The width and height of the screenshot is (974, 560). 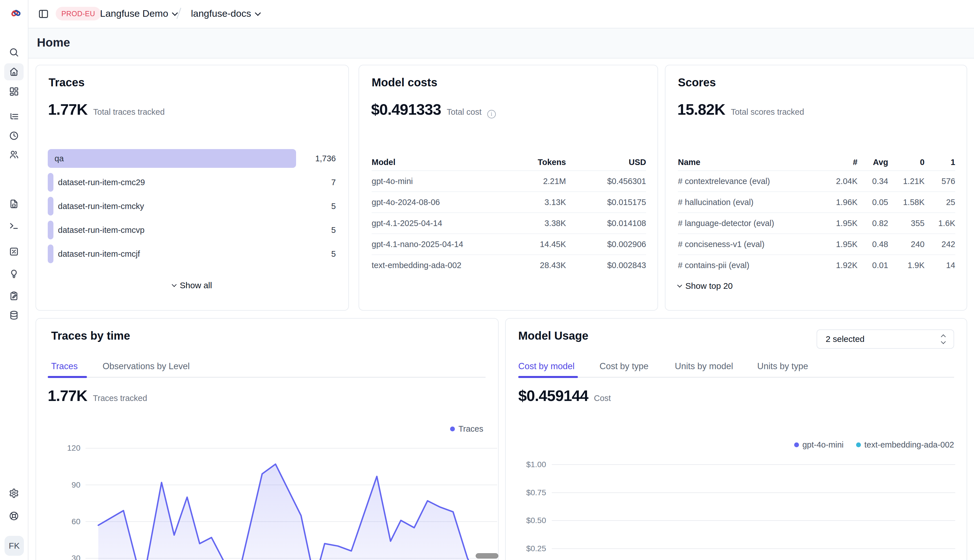 I want to click on search-icon, so click(x=14, y=52).